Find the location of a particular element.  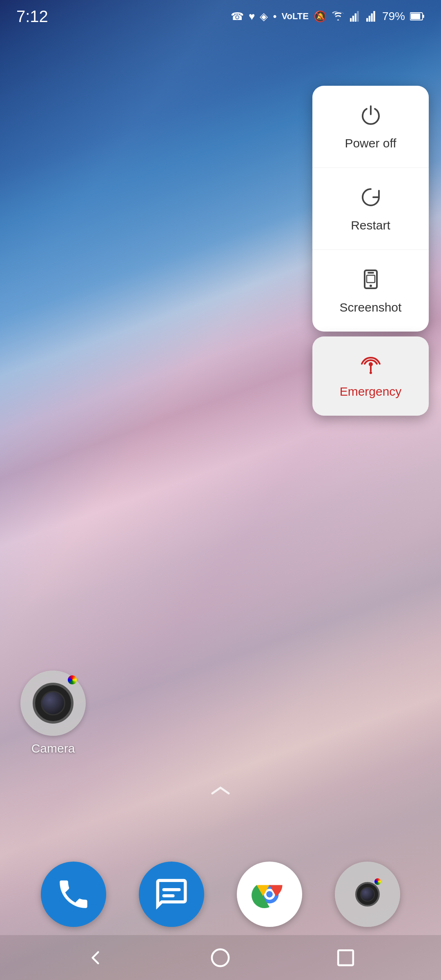

signal1-icon is located at coordinates (355, 16).